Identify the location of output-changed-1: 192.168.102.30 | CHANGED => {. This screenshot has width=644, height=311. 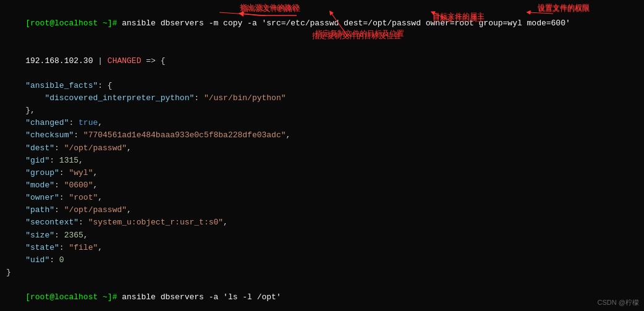
(322, 61).